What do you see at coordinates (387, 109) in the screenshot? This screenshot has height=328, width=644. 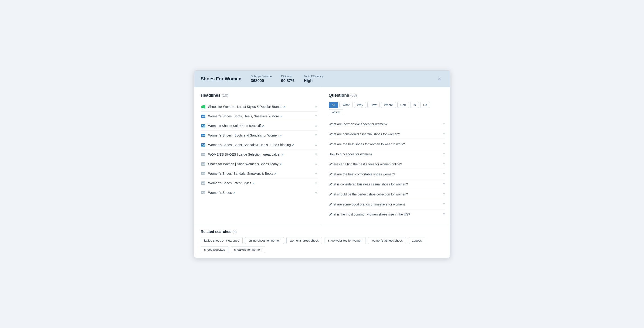 I see `question-filter-tabs: AllWhatWhyHowWhereCanIsDoWhich` at bounding box center [387, 109].